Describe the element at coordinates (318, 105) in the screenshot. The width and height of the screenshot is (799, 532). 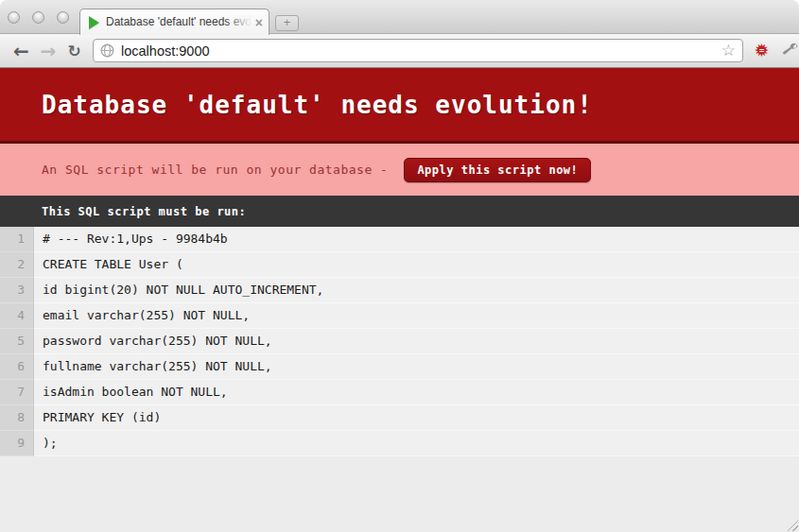
I see `page-title: Database 'default' needs evolution!` at that location.